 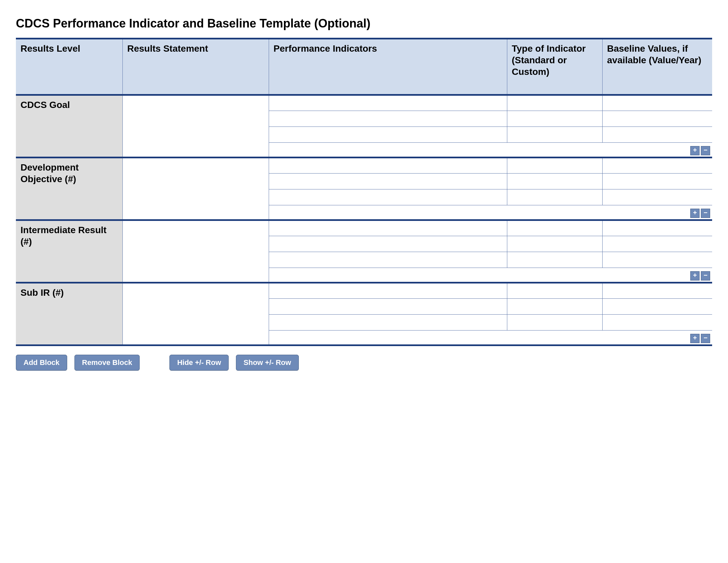 What do you see at coordinates (69, 181) in the screenshot?
I see `section-label: Development Objective (#)` at bounding box center [69, 181].